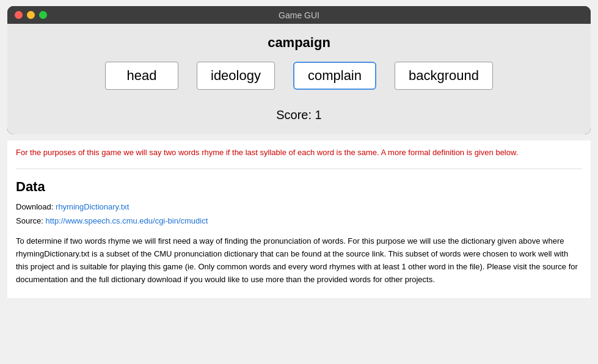 The height and width of the screenshot is (364, 598). I want to click on download-link: rhymingDictionary.txt, so click(92, 206).